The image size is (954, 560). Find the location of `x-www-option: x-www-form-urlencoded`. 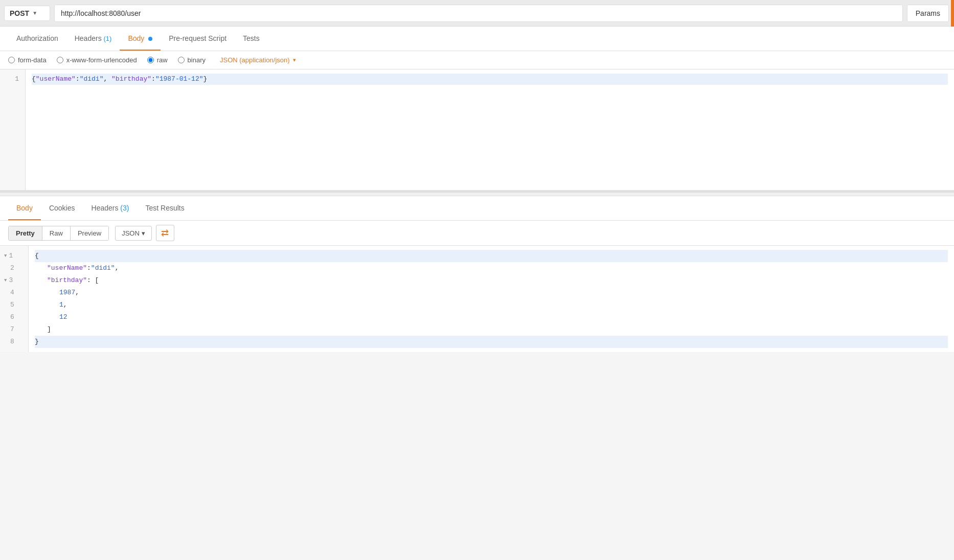

x-www-option: x-www-form-urlencoded is located at coordinates (97, 60).